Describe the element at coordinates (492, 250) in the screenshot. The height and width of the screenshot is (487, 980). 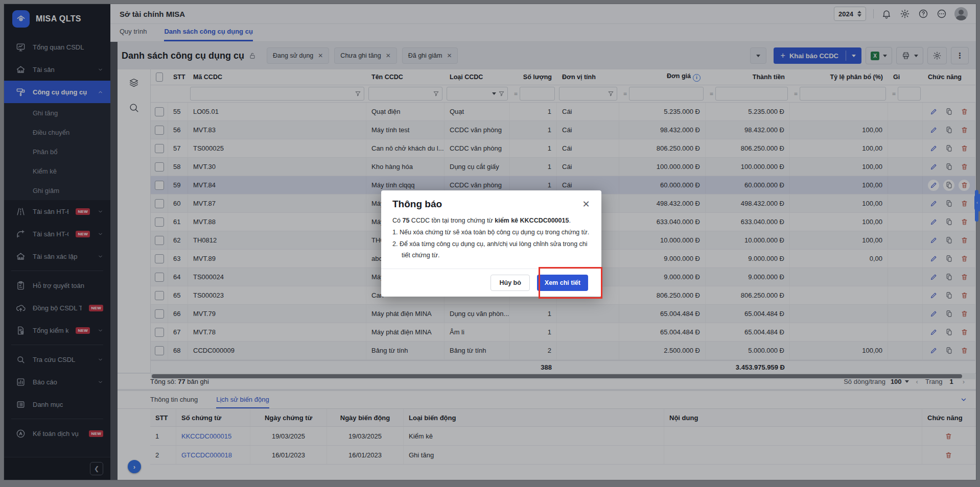
I see `dialog-item-2: 2. Để xóa từng công cụ dụng cụ, anh/chị …` at that location.